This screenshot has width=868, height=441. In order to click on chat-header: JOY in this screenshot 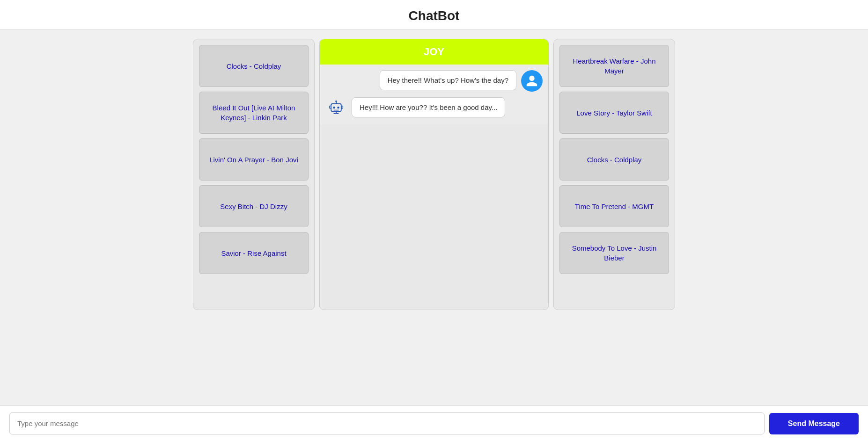, I will do `click(434, 52)`.